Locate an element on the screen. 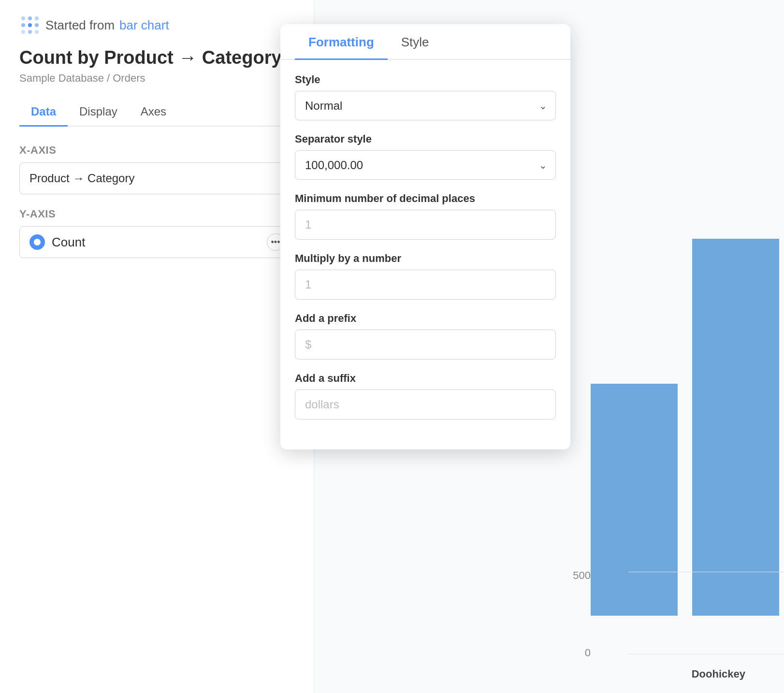 The image size is (784, 693). separator-group: Separator style 100,000.00 ⌄ is located at coordinates (425, 157).